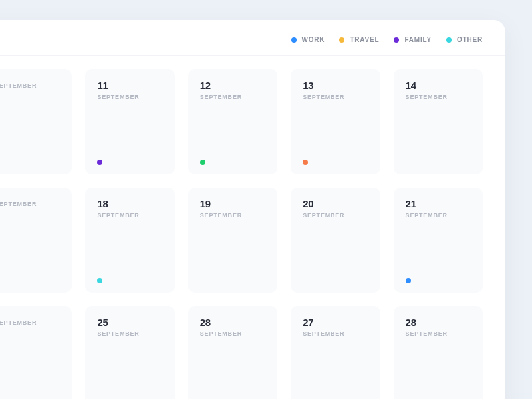  Describe the element at coordinates (438, 85) in the screenshot. I see `day-number: 14` at that location.